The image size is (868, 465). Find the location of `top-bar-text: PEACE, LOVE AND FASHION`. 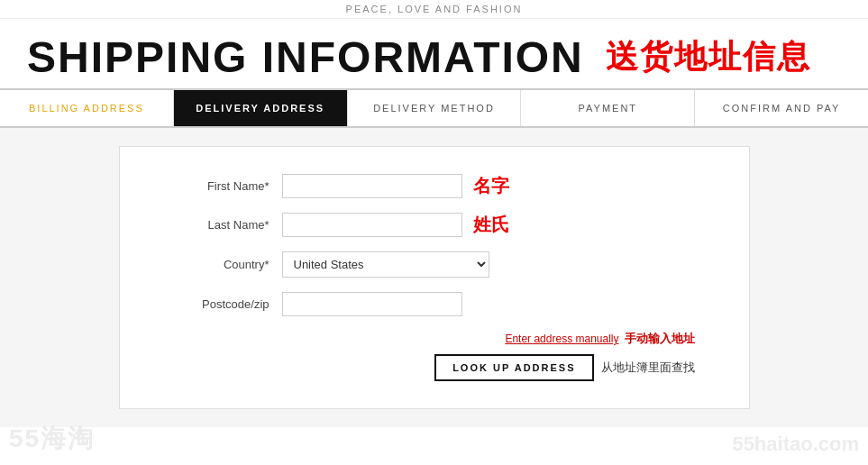

top-bar-text: PEACE, LOVE AND FASHION is located at coordinates (434, 9).